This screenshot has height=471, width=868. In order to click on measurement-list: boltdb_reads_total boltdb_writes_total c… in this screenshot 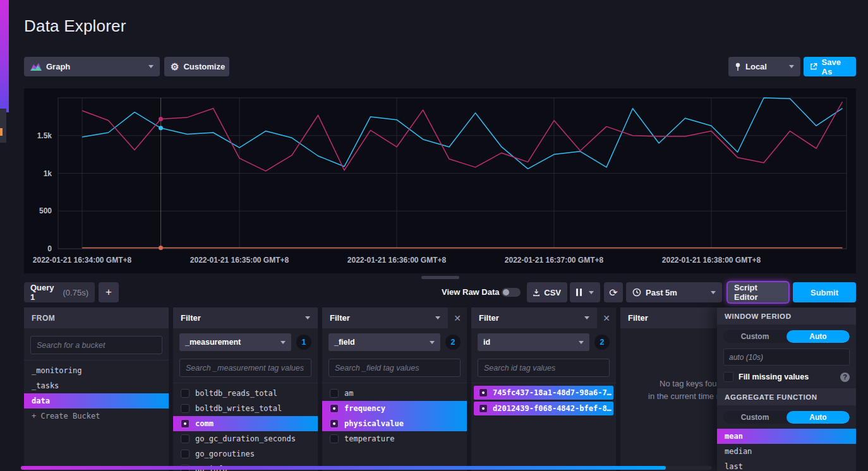, I will do `click(245, 427)`.